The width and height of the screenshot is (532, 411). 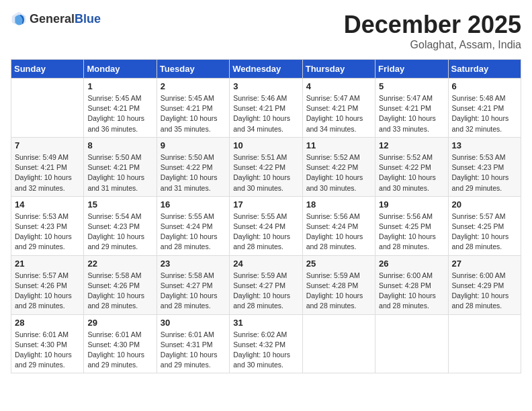 What do you see at coordinates (266, 344) in the screenshot?
I see `calendar-cell: 31Sunrise: 6:02 AMSunset: 4:32 PMDayligh…` at bounding box center [266, 344].